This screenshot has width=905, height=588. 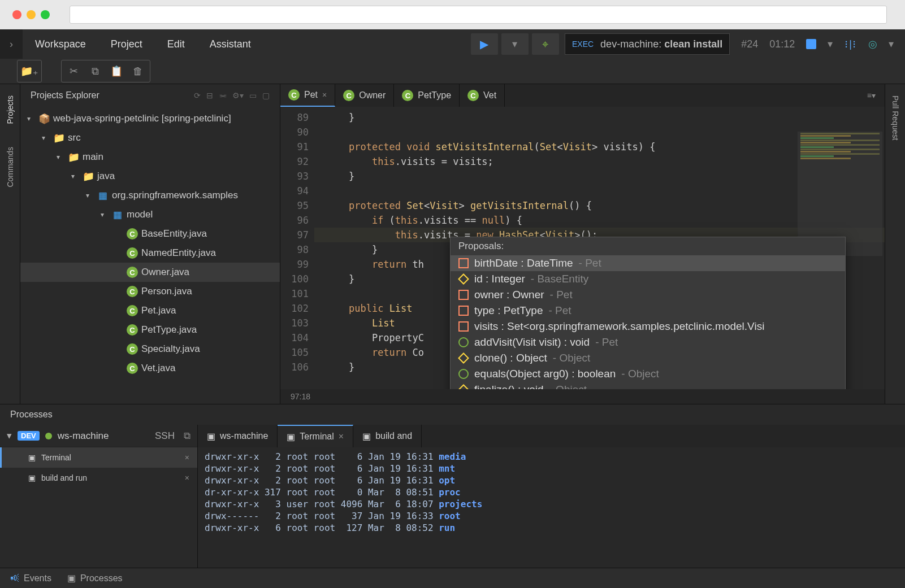 What do you see at coordinates (850, 44) in the screenshot?
I see `split-icon: ⫶|⫶` at bounding box center [850, 44].